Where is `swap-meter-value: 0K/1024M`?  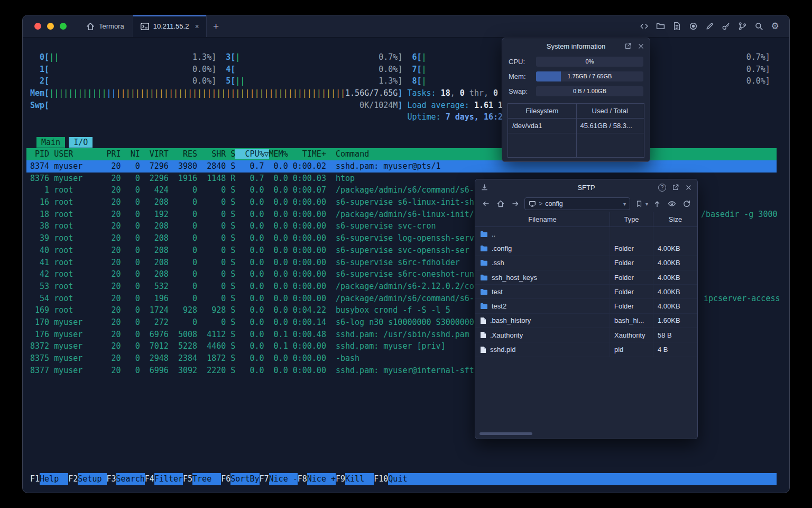 swap-meter-value: 0K/1024M is located at coordinates (223, 105).